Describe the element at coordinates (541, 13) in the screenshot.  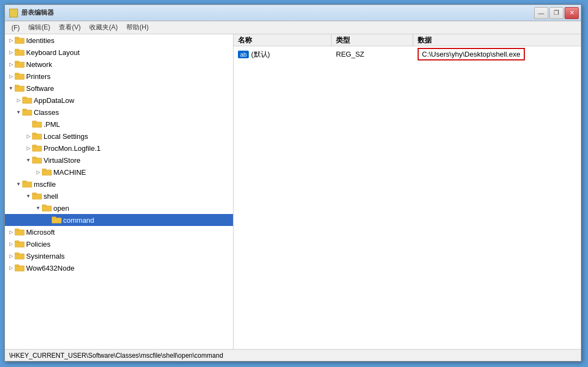
I see `minimize-button: —` at that location.